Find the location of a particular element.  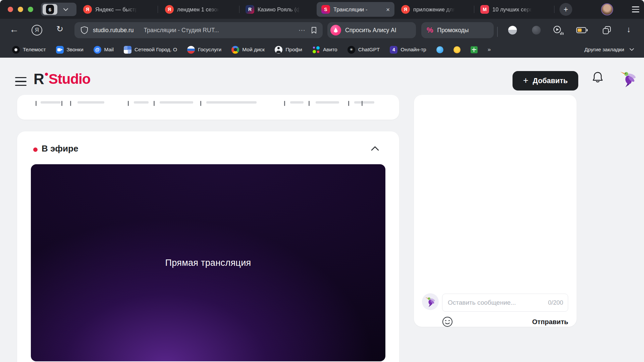

address-more-icon: ⋯ is located at coordinates (302, 30).